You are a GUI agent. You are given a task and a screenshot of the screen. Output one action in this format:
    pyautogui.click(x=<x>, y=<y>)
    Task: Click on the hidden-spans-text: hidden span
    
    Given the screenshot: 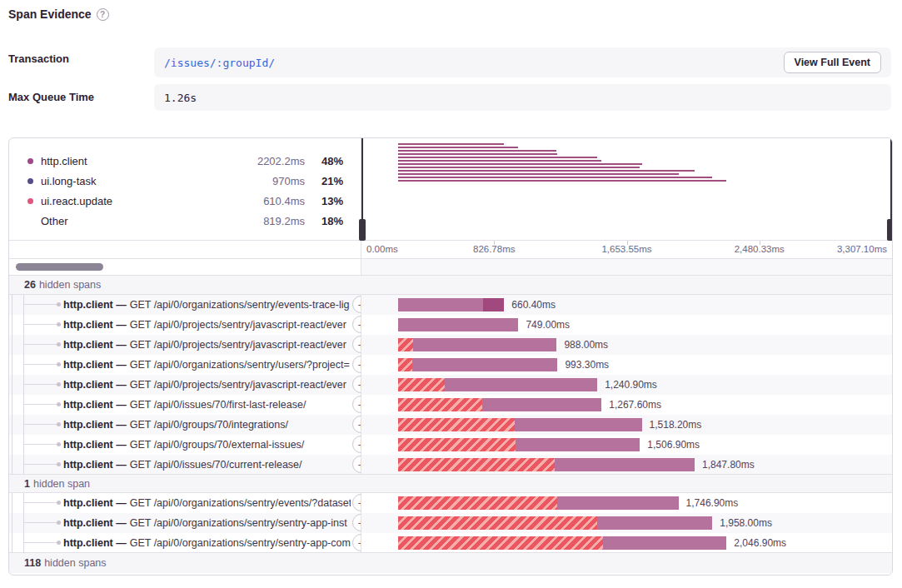 What is the action you would take?
    pyautogui.click(x=62, y=484)
    